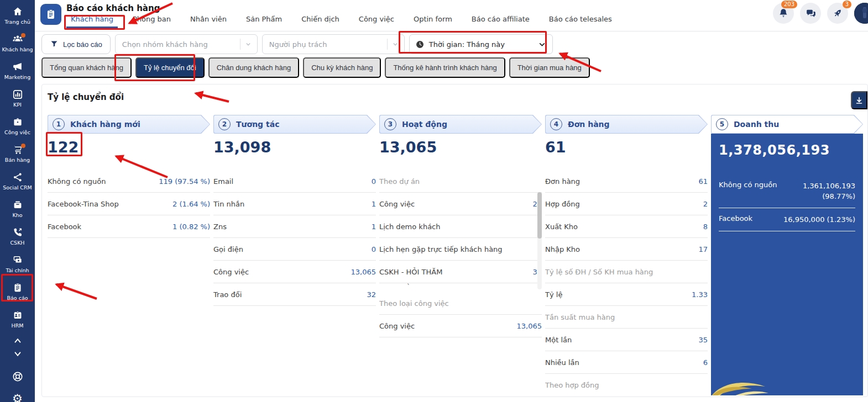 The image size is (868, 402). Describe the element at coordinates (18, 377) in the screenshot. I see `sidebar-support-button` at that location.